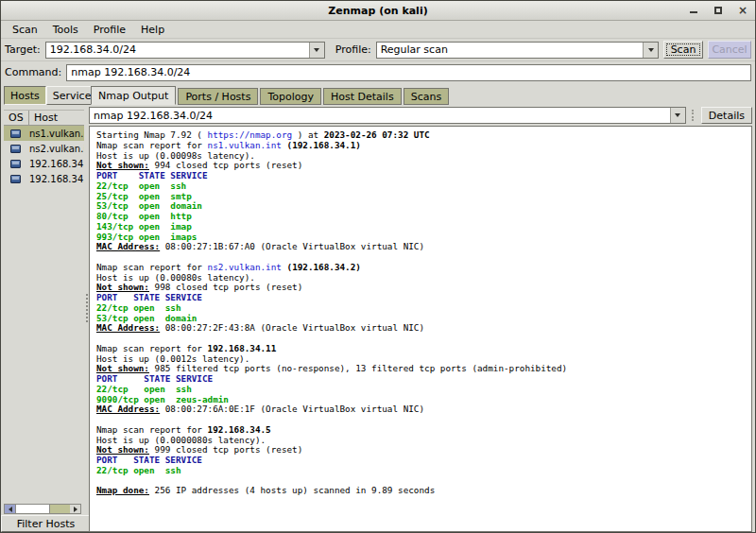  Describe the element at coordinates (292, 327) in the screenshot. I see `output-text: 08:00:27:2F:43:8A (Oracle VirtualBox vir…` at that location.